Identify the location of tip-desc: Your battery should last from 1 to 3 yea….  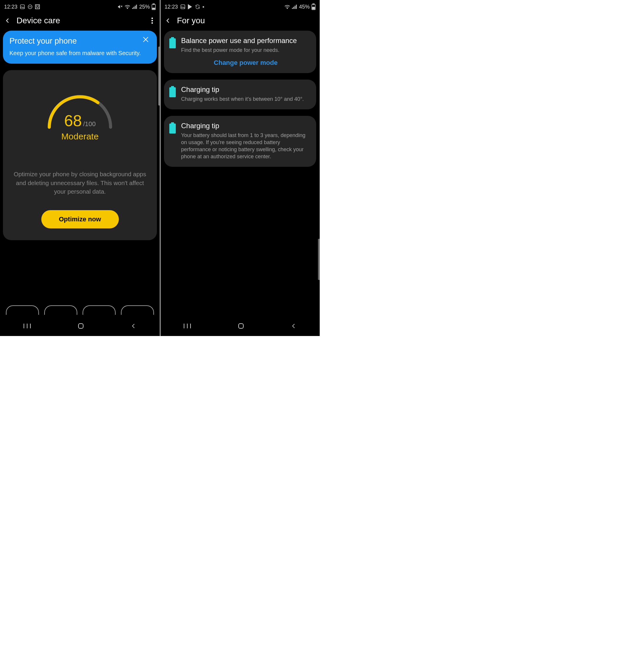
(246, 146).